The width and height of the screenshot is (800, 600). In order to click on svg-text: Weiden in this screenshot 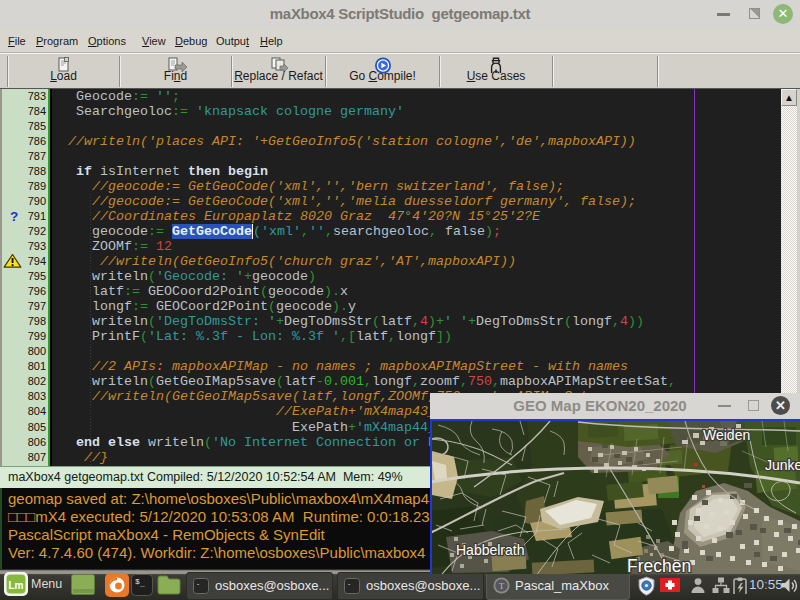, I will do `click(726, 435)`.